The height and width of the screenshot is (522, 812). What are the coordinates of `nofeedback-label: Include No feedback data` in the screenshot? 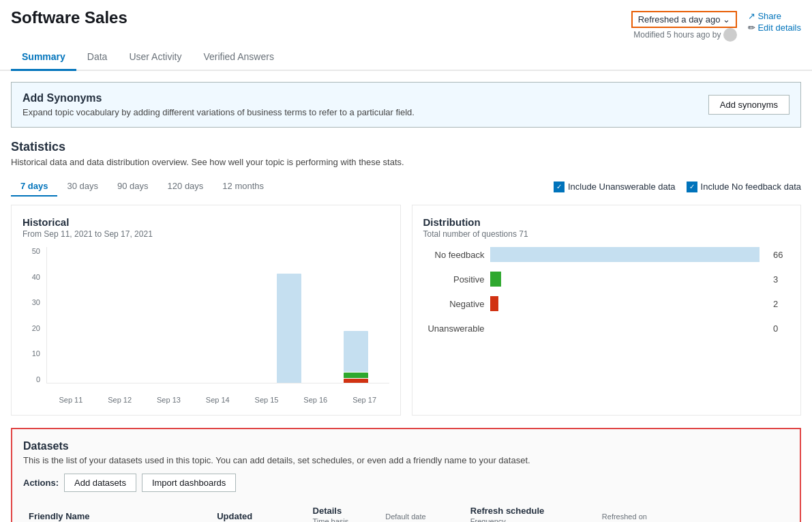 It's located at (751, 187).